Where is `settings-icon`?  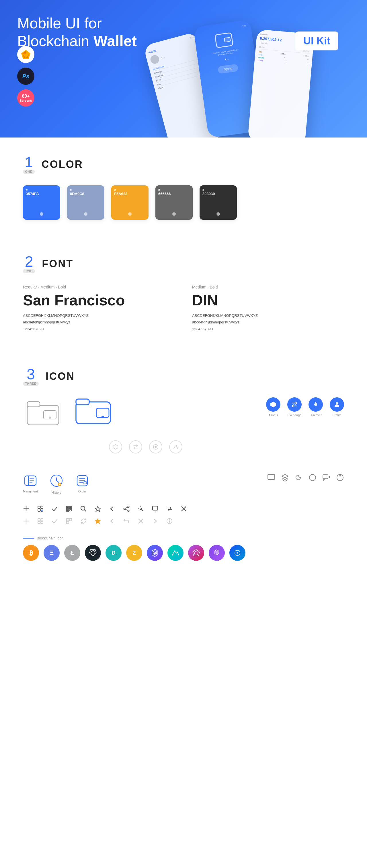
settings-icon is located at coordinates (141, 509).